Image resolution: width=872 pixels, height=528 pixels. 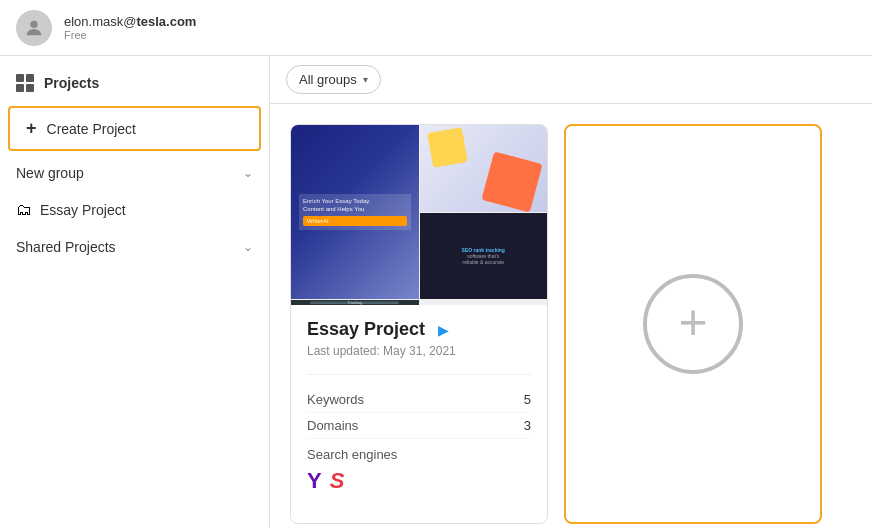 I want to click on project-title-row: Essay Project ▶, so click(x=419, y=330).